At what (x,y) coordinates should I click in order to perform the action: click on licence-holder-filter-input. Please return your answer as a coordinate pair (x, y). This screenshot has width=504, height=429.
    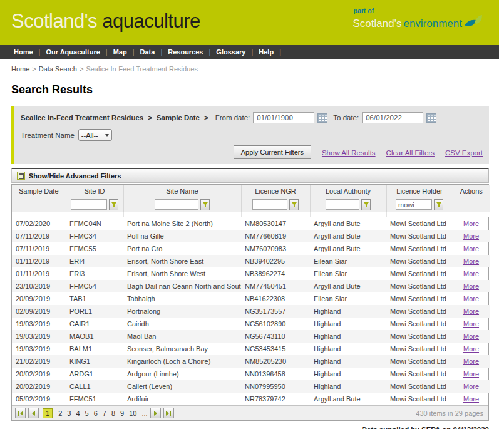
    Looking at the image, I should click on (414, 204).